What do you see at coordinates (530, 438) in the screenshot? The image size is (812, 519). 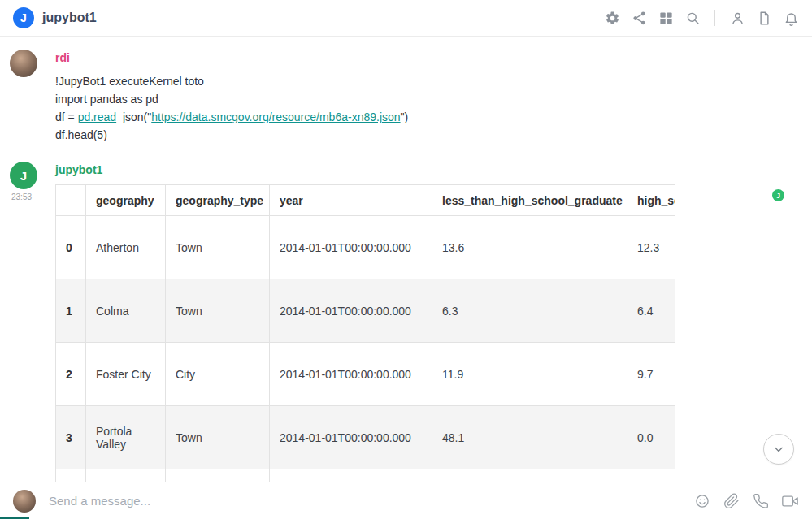 I see `cell: 48.1` at bounding box center [530, 438].